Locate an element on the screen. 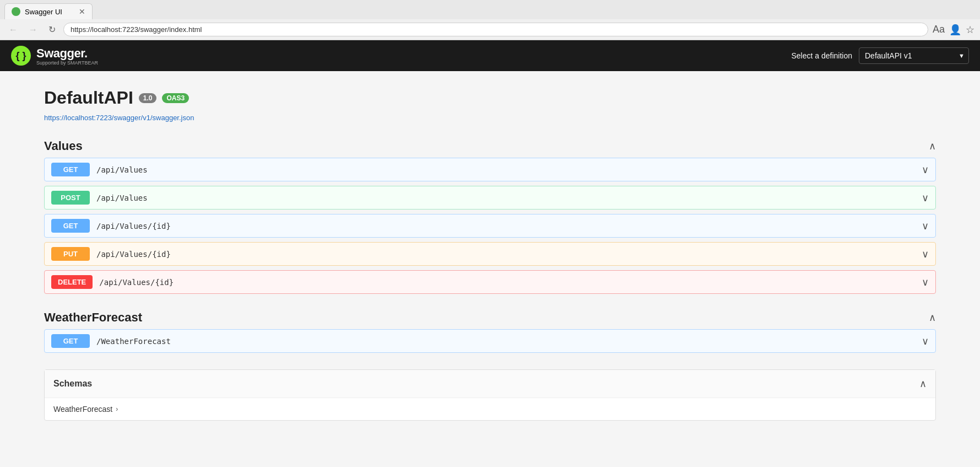 The height and width of the screenshot is (467, 980). method-badge-delete: DELETE is located at coordinates (72, 282).